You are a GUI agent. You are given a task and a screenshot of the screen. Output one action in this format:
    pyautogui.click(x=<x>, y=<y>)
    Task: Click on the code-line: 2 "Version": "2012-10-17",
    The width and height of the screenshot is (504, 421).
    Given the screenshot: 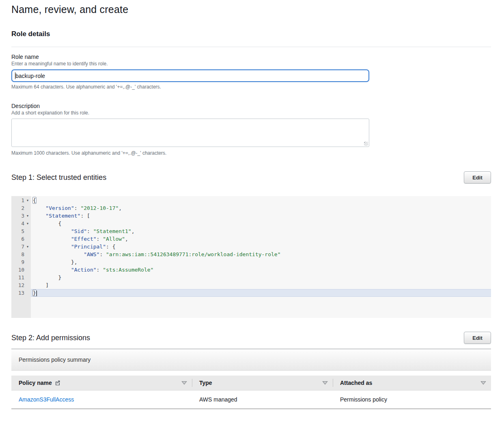 What is the action you would take?
    pyautogui.click(x=251, y=208)
    